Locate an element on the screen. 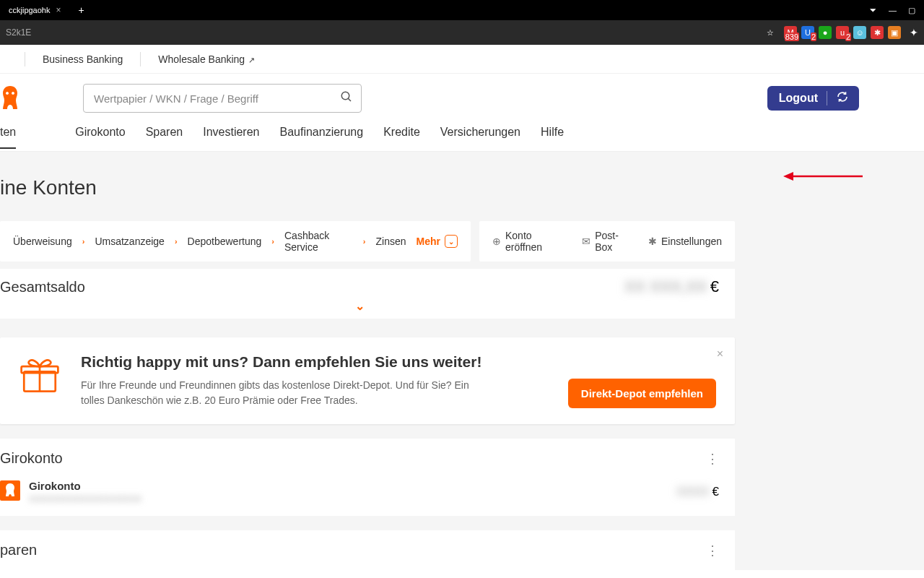  sparen-title: paren is located at coordinates (19, 551).